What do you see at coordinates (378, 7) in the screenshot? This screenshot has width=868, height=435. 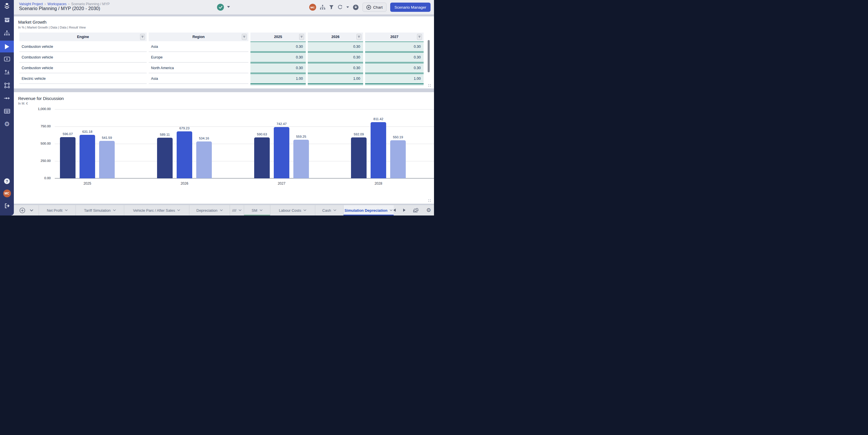 I see `add-chart-label: Chart` at bounding box center [378, 7].